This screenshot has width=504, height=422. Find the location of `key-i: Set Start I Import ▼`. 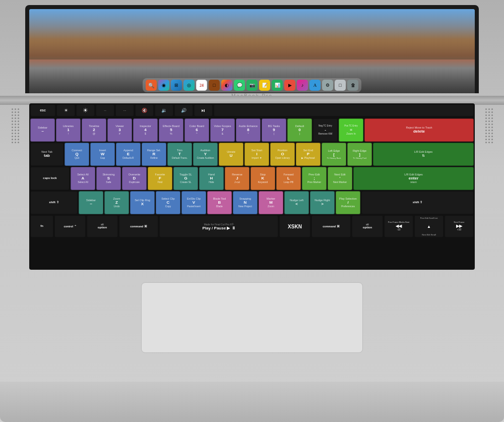

key-i: Set Start I Import ▼ is located at coordinates (257, 154).